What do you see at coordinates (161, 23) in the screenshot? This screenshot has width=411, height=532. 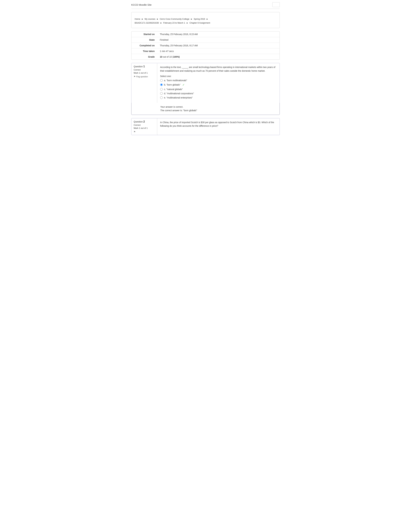 I see `breadcrumb-sep-5: ►` at bounding box center [161, 23].